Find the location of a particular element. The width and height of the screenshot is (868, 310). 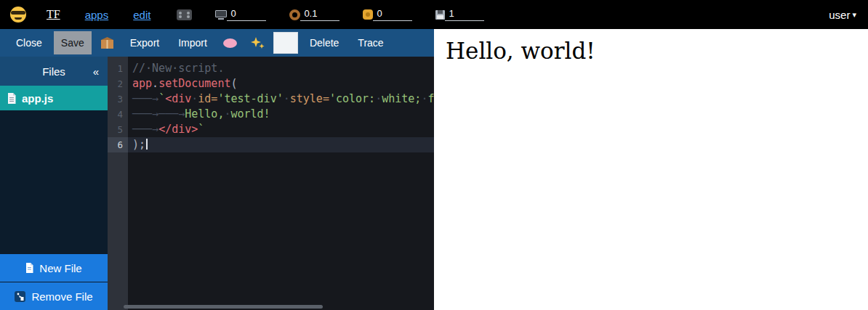

donut-icon is located at coordinates (295, 15).